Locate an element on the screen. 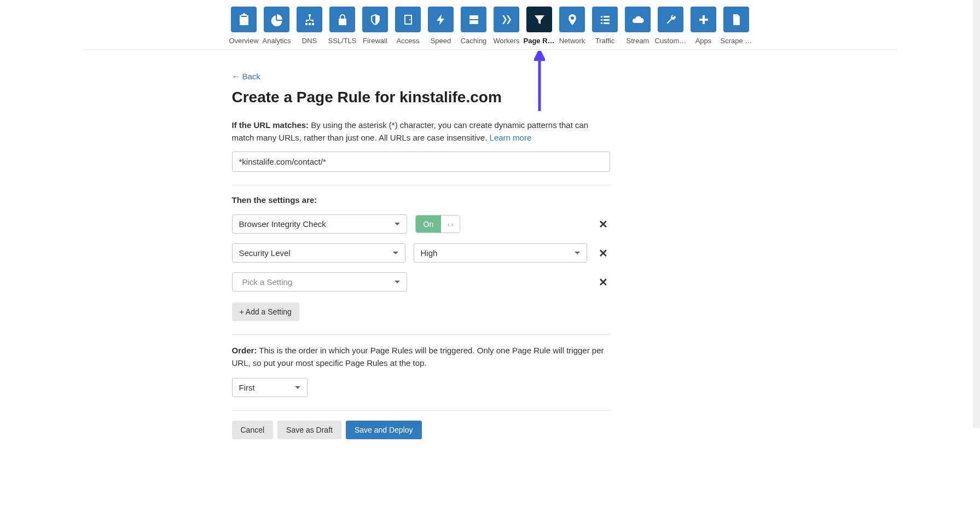  nav-label: Network is located at coordinates (572, 40).